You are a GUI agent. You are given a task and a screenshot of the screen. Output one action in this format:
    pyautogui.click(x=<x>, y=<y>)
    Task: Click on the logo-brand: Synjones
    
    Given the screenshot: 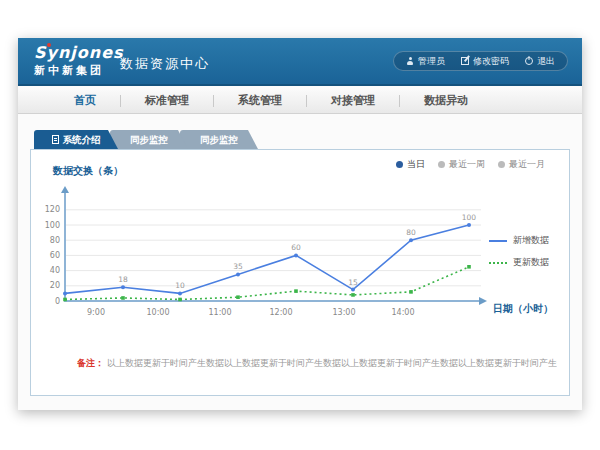 What is the action you would take?
    pyautogui.click(x=79, y=53)
    